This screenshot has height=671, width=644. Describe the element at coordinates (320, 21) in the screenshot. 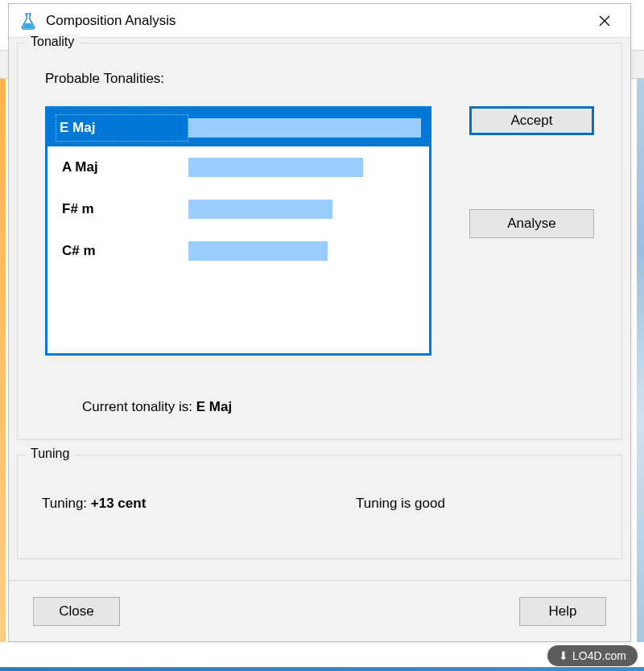

I see `titlebar: Composition Analysis` at that location.